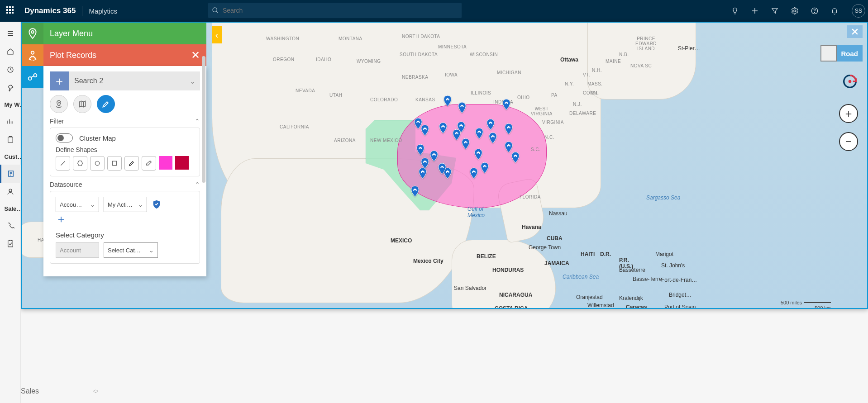 Image resolution: width=868 pixels, height=403 pixels. I want to click on gear-icon, so click(795, 11).